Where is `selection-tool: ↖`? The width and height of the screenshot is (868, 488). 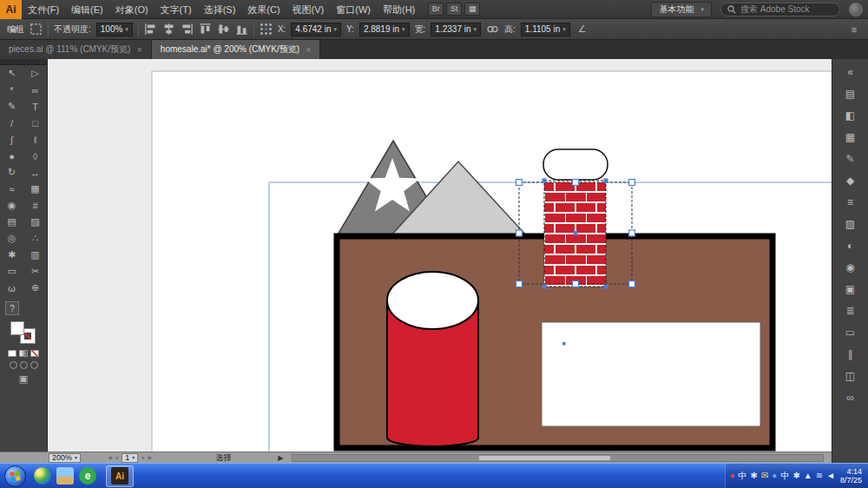
selection-tool: ↖ is located at coordinates (12, 73).